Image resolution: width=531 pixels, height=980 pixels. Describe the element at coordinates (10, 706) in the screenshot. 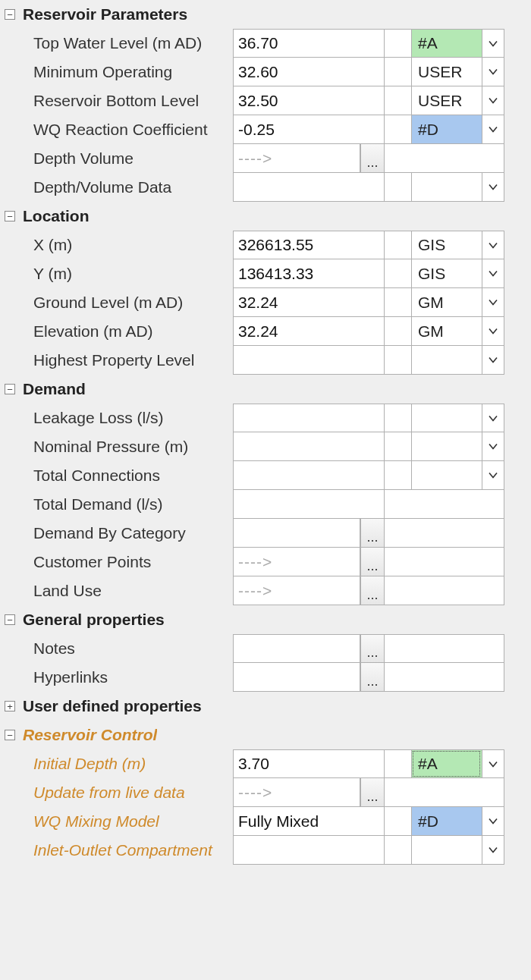

I see `expand-icon: +` at that location.